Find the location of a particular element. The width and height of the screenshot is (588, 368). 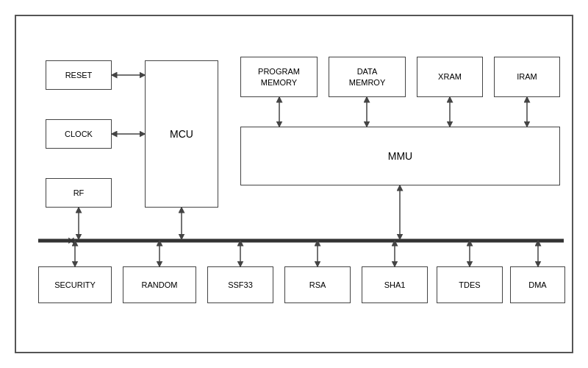

sha1-block: SHA1 is located at coordinates (395, 285).